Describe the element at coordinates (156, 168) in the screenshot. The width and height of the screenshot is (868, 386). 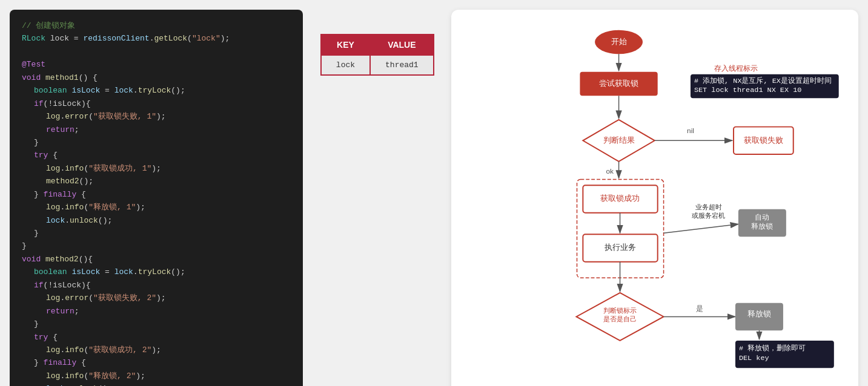
I see `code-line: log.info("获取锁成功, 1");` at that location.